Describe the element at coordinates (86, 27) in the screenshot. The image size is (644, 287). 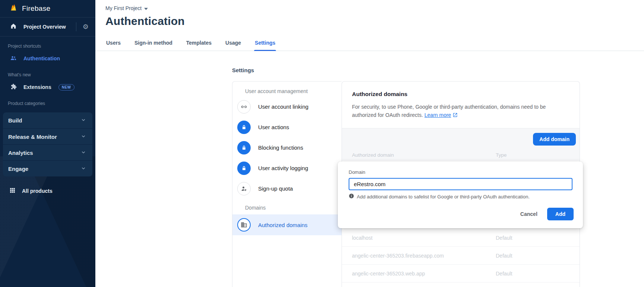
I see `gear-icon: ⚙` at that location.